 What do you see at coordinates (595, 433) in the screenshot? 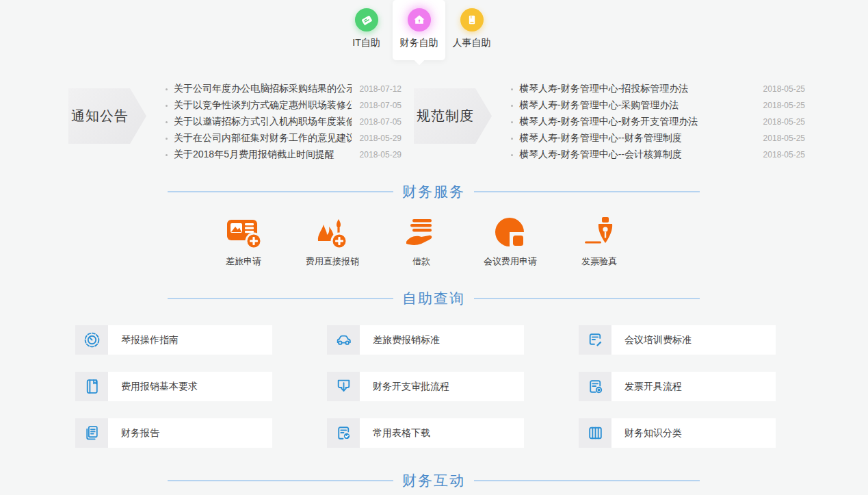
I see `category-icon` at bounding box center [595, 433].